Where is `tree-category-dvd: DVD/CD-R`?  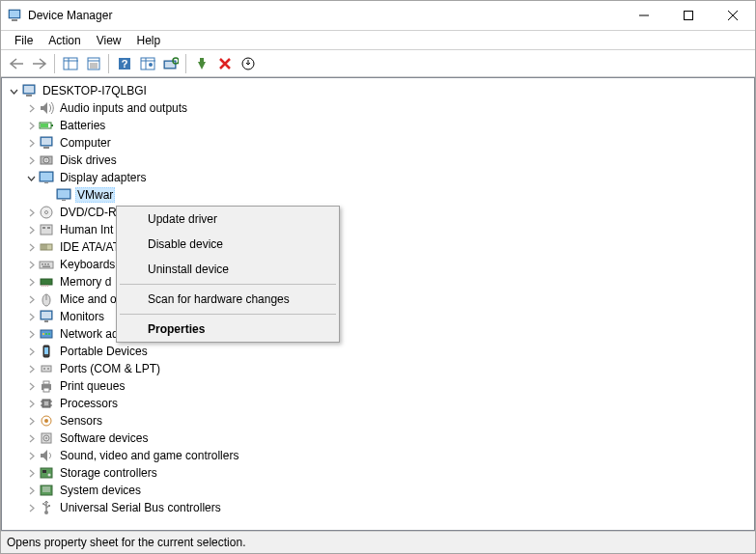 tree-category-dvd: DVD/CD-R is located at coordinates (378, 212).